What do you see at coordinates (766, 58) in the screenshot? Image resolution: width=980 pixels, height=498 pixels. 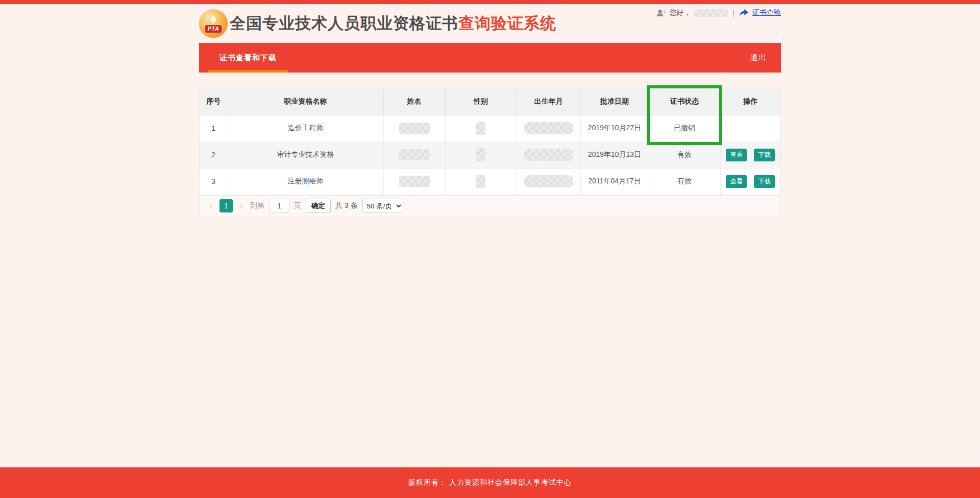 I see `logout-button: 退出` at bounding box center [766, 58].